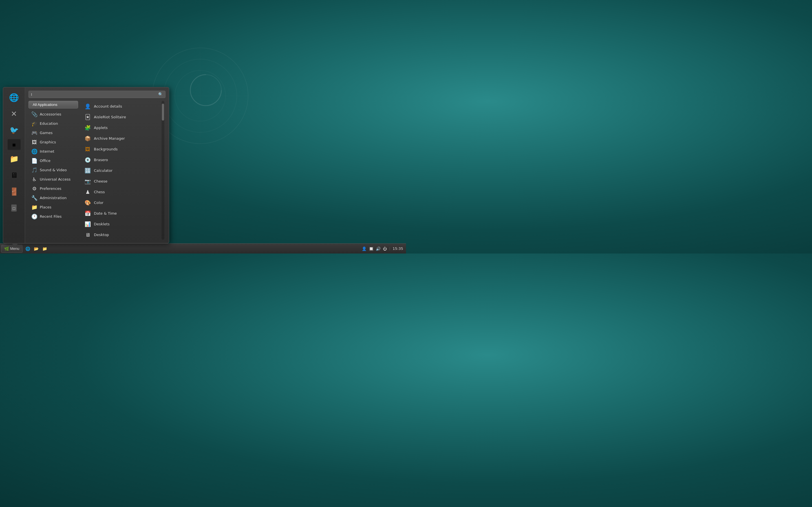 This screenshot has height=507, width=812. Describe the element at coordinates (53, 179) in the screenshot. I see `category-universal-access: ♿ Universal Access` at that location.